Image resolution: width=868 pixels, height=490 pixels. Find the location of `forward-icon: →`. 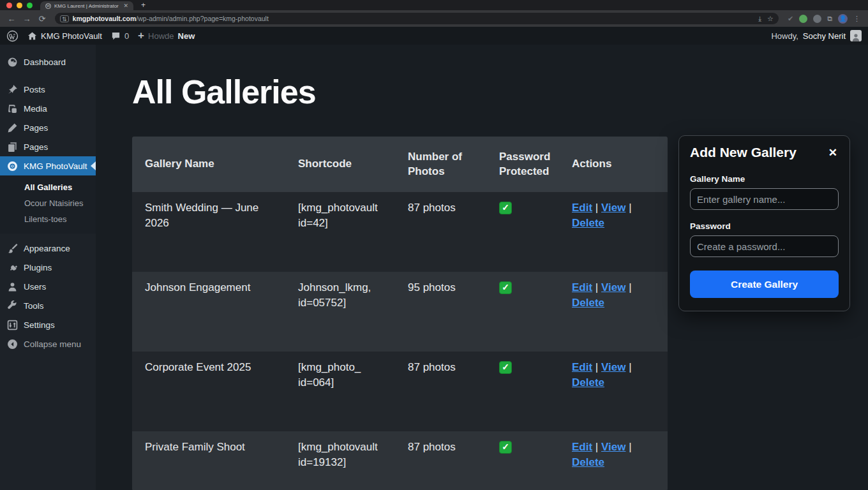

forward-icon: → is located at coordinates (27, 19).